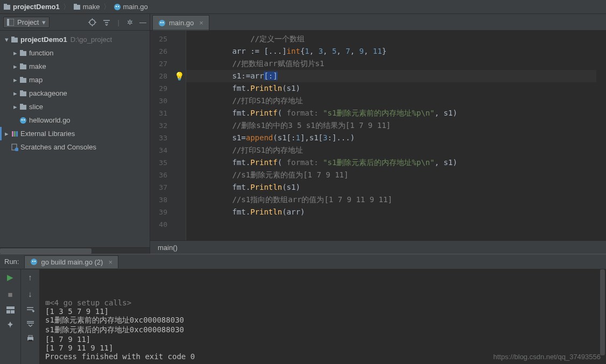 The width and height of the screenshot is (606, 364). Describe the element at coordinates (91, 40) in the screenshot. I see `tree-root-path: D:\go_project` at that location.